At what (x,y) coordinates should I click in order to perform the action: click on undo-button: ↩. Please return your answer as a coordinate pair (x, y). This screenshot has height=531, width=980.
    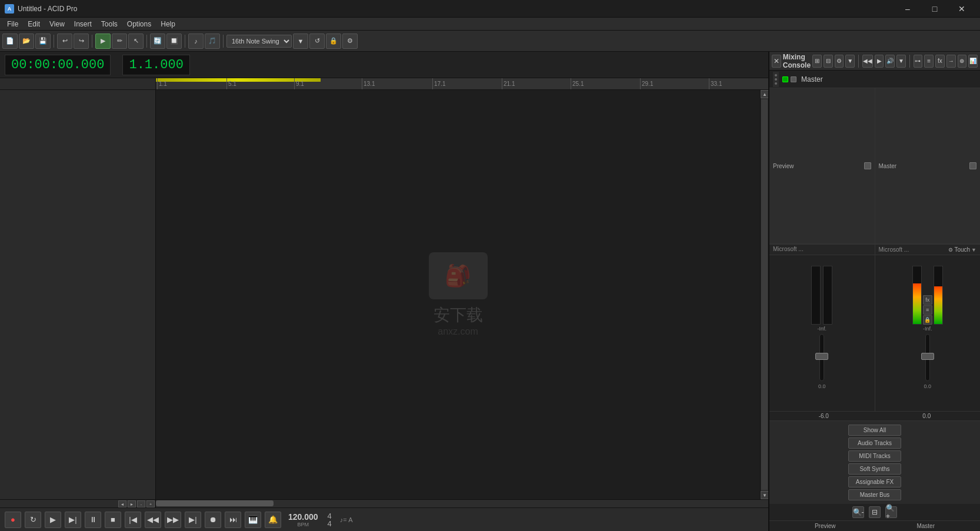
    Looking at the image, I should click on (65, 41).